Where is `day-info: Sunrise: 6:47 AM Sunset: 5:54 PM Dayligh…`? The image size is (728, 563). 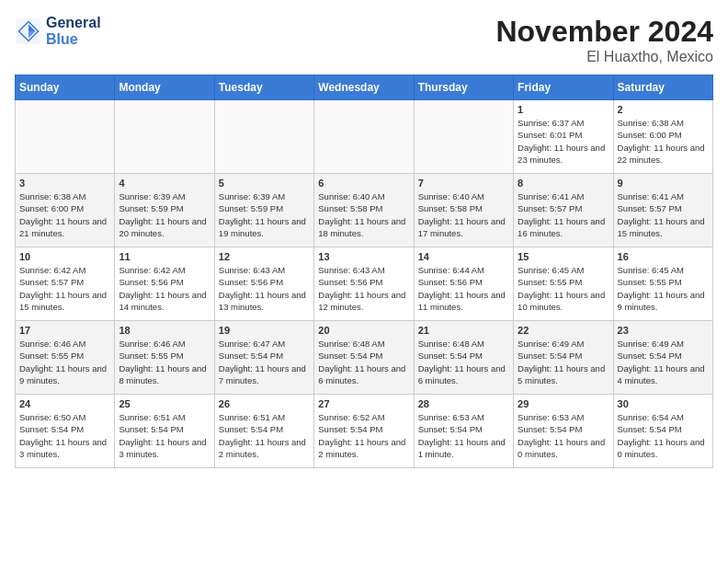 day-info: Sunrise: 6:47 AM Sunset: 5:54 PM Dayligh… is located at coordinates (265, 362).